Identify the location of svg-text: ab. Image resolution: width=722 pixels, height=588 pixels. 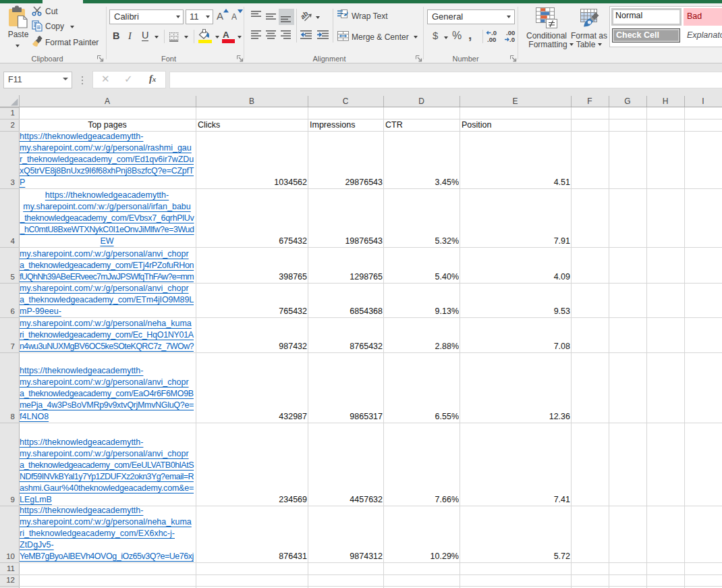
(305, 15).